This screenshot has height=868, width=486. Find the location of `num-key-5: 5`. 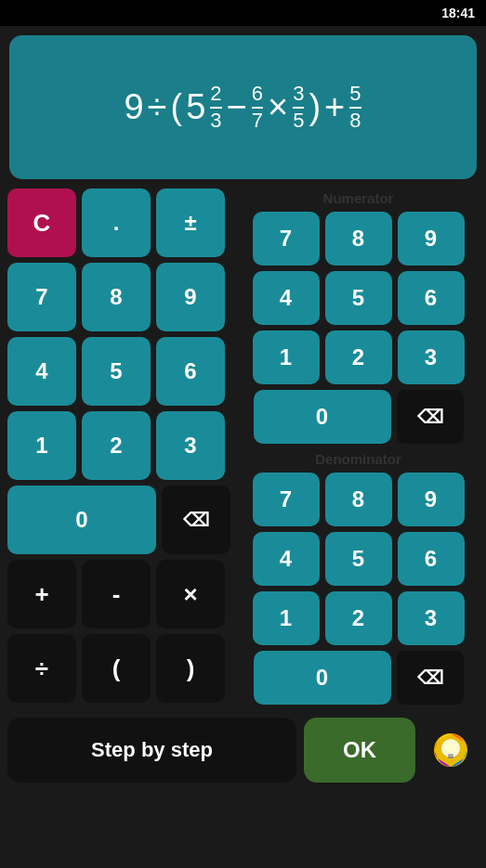

num-key-5: 5 is located at coordinates (359, 298).